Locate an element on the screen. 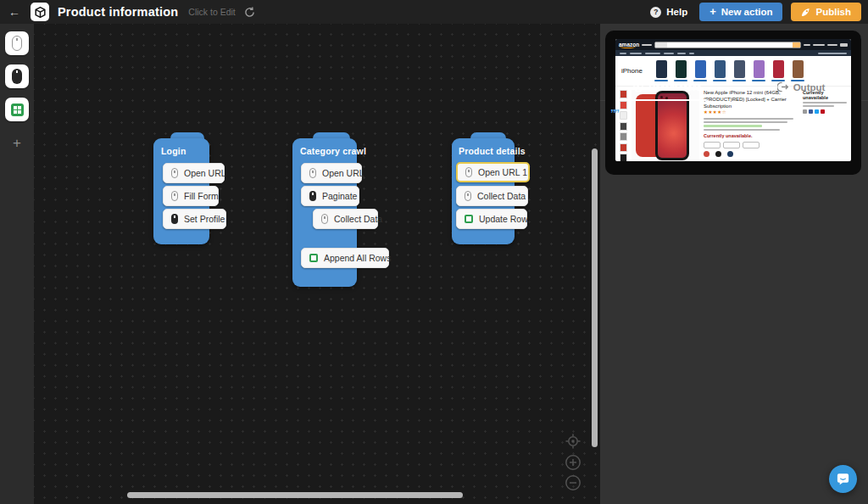 This screenshot has height=504, width=868. help-button: Help is located at coordinates (669, 12).